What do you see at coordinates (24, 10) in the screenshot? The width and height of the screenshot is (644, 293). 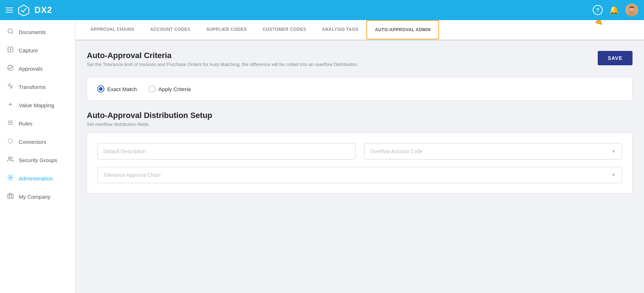 I see `logo-icon` at bounding box center [24, 10].